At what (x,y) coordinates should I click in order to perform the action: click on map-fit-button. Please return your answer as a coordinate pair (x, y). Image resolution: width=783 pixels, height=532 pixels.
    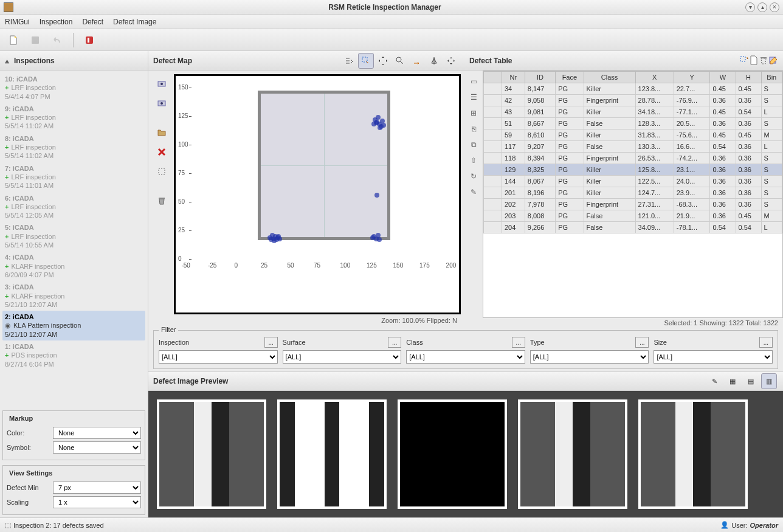
    Looking at the image, I should click on (451, 61).